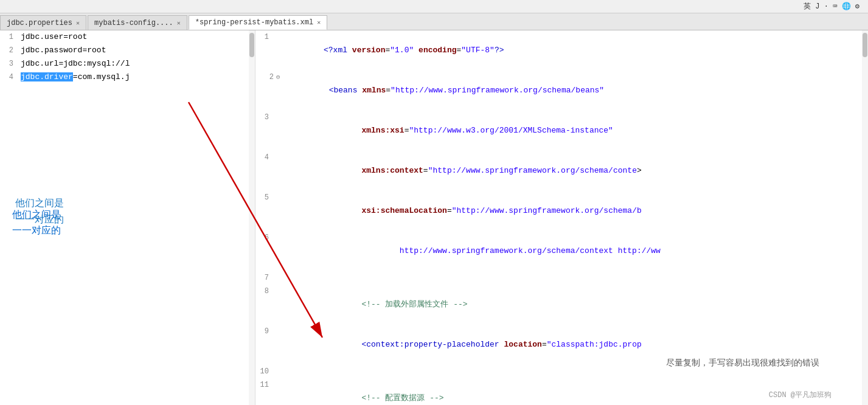 The height and width of the screenshot is (405, 868). Describe the element at coordinates (562, 211) in the screenshot. I see `right-line-5: 5 xsi:schemaLocation="http://www.springf…` at that location.